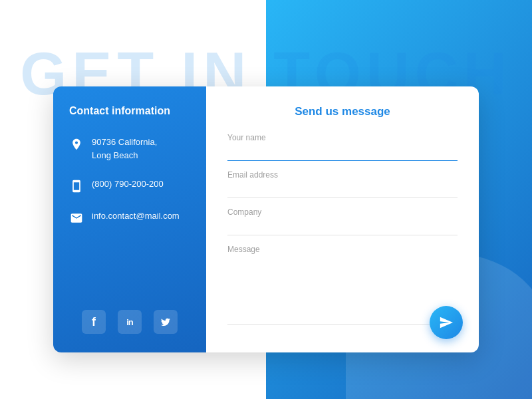 The width and height of the screenshot is (532, 399). I want to click on name-field-group: Your name, so click(342, 147).